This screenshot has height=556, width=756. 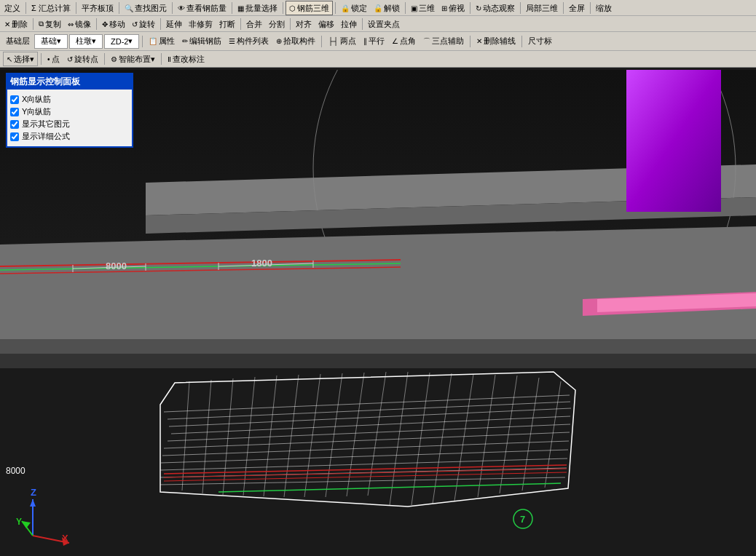 I want to click on checkbox-y-rebar, so click(x=15, y=112).